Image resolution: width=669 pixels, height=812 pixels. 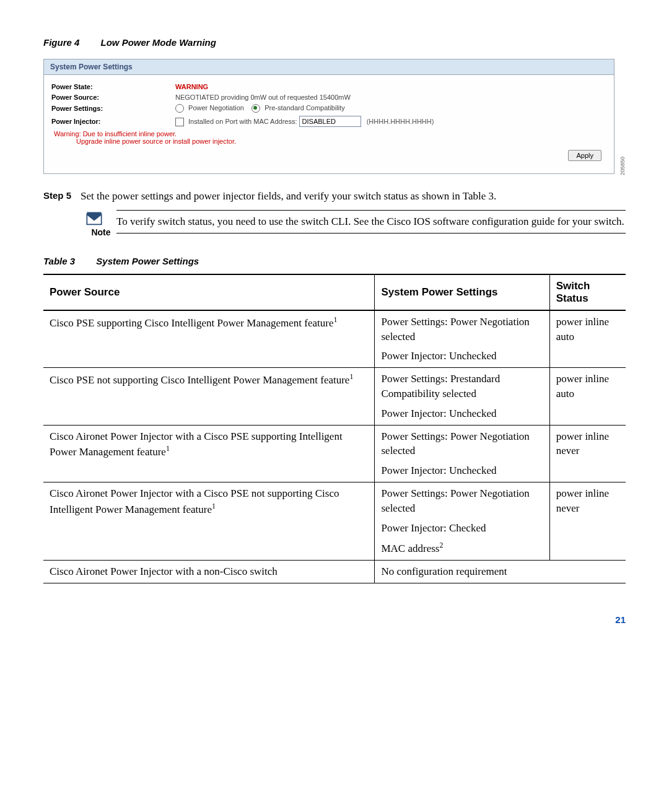 I want to click on power-negotiation-label: Power Negotiation, so click(x=216, y=108).